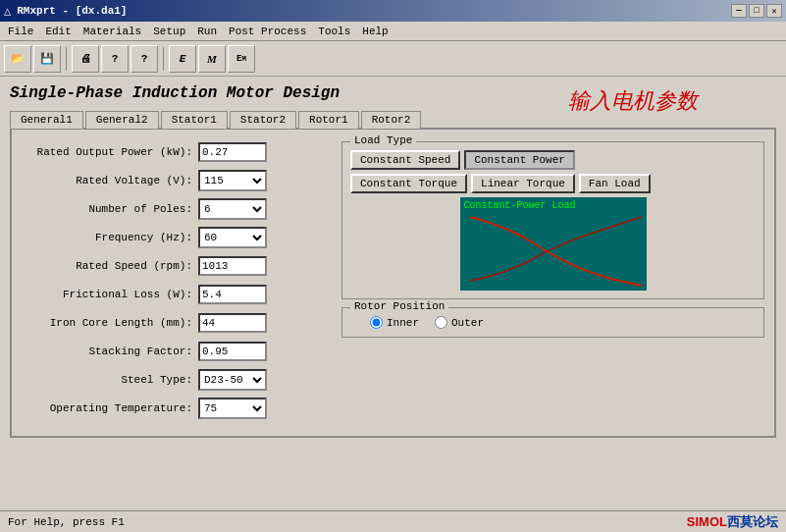 The width and height of the screenshot is (786, 532). Describe the element at coordinates (393, 59) in the screenshot. I see `toolbar: 📂 💾 🖨 ? ? E M EM` at that location.